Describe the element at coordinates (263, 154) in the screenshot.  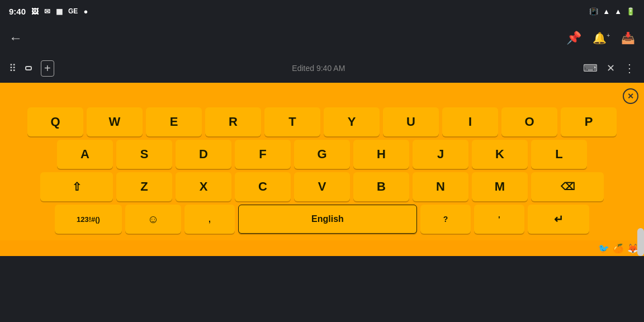
I see `key-f: F` at that location.